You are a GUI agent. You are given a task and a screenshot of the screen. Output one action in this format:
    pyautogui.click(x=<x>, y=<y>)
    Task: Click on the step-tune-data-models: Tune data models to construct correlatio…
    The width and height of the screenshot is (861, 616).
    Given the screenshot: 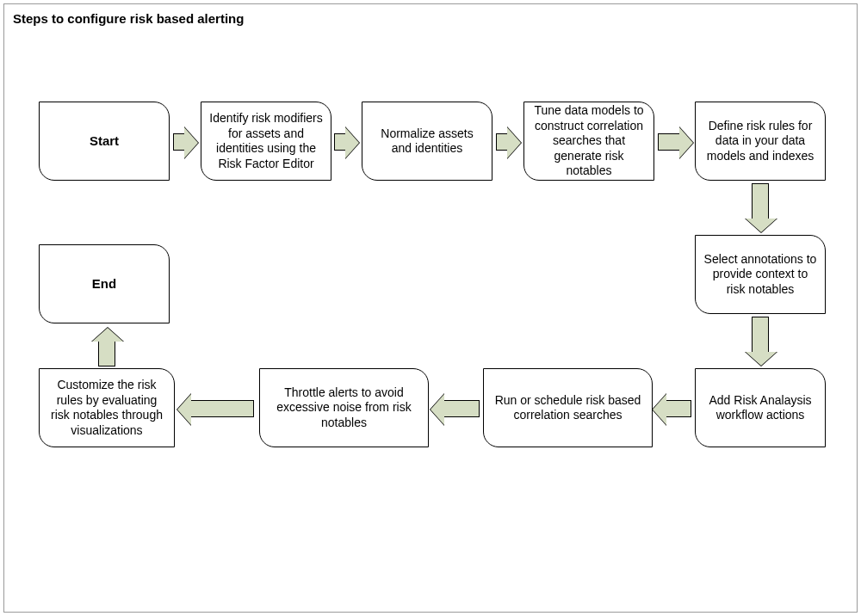 What is the action you would take?
    pyautogui.click(x=589, y=141)
    